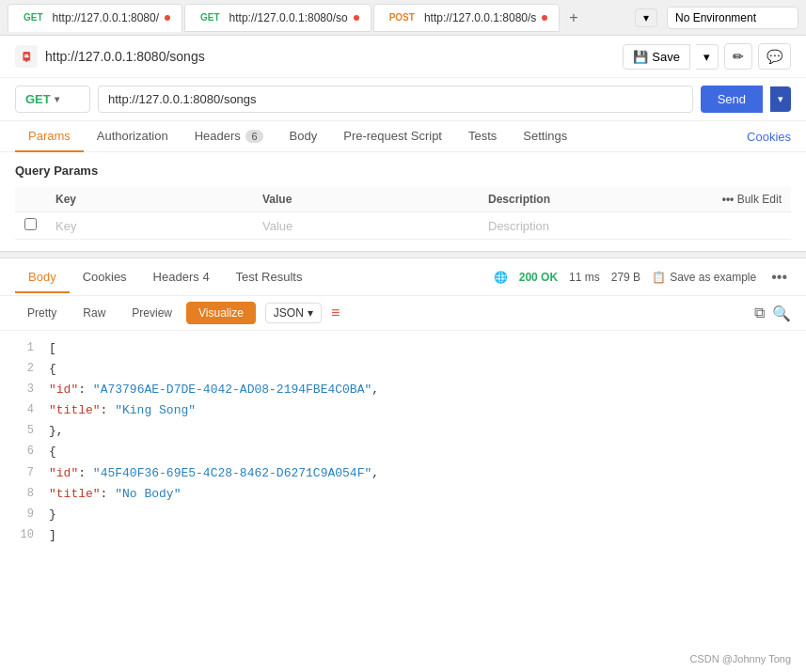 Image resolution: width=806 pixels, height=672 pixels. What do you see at coordinates (419, 349) in the screenshot?
I see `line-content: [` at bounding box center [419, 349].